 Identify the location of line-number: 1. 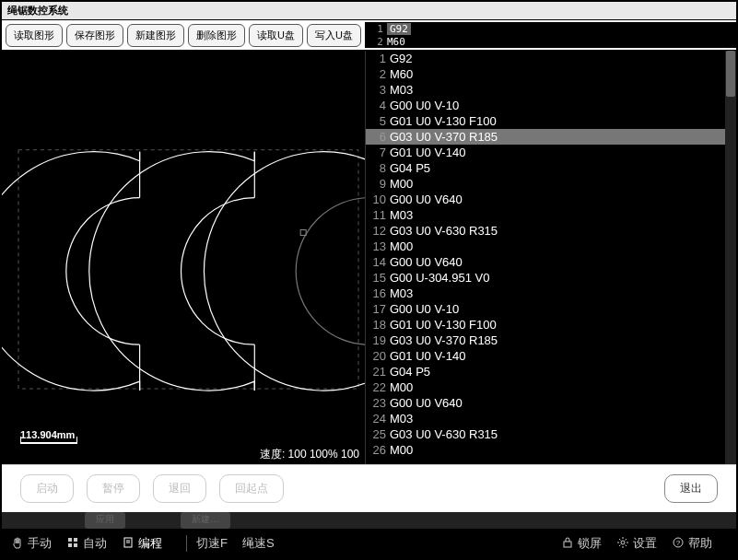
(376, 59).